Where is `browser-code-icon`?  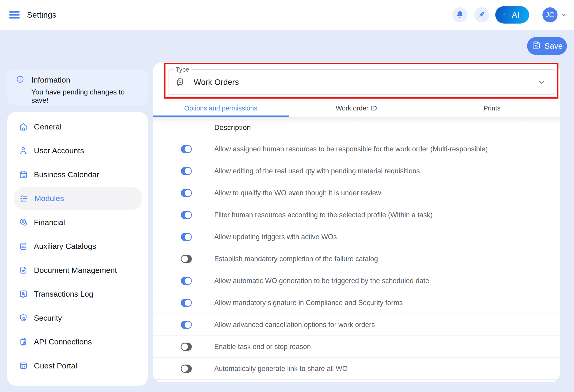 browser-code-icon is located at coordinates (23, 366).